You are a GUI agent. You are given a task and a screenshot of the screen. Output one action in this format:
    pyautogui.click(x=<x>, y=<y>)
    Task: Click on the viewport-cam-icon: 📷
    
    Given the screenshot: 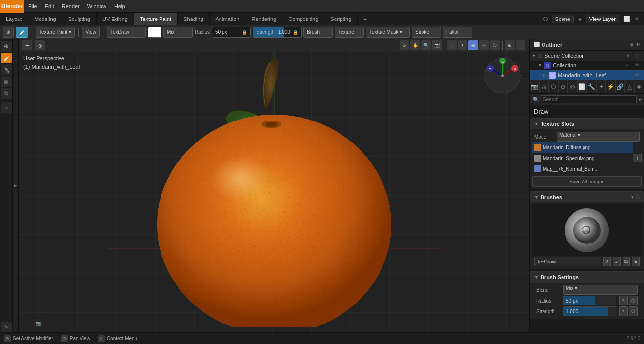 What is the action you would take?
    pyautogui.click(x=437, y=45)
    